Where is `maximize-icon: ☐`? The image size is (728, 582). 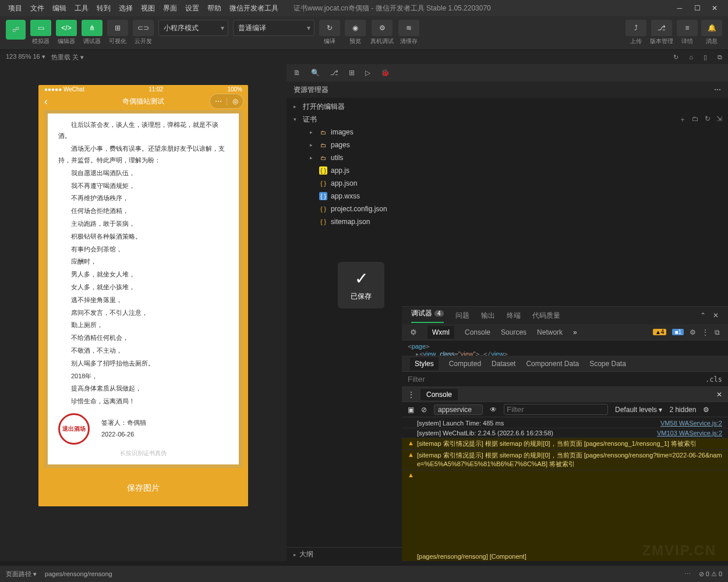
maximize-icon: ☐ is located at coordinates (697, 8).